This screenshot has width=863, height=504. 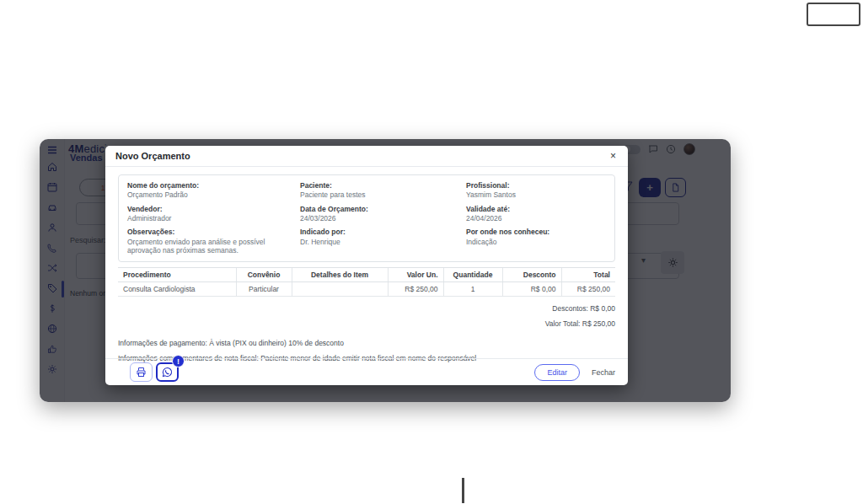 I want to click on field: Por onde nos conheceu:Indicação, so click(x=536, y=241).